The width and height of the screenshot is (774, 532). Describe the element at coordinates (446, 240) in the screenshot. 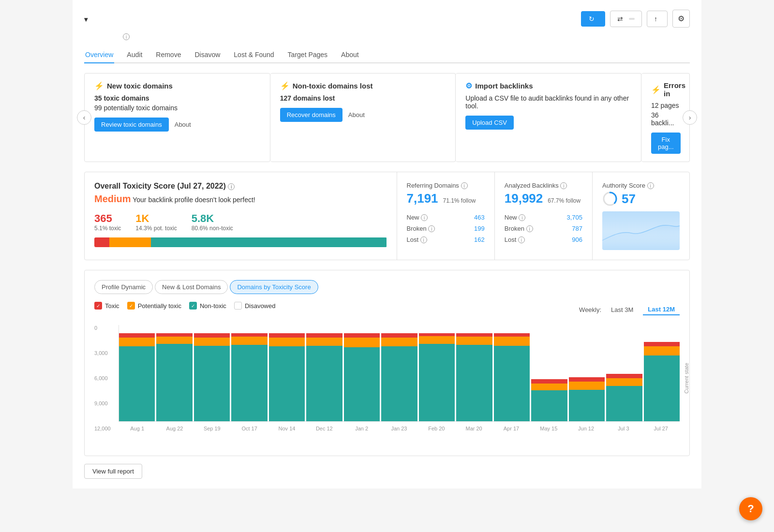

I see `ref-domains-lost-row: Lost i 162` at that location.